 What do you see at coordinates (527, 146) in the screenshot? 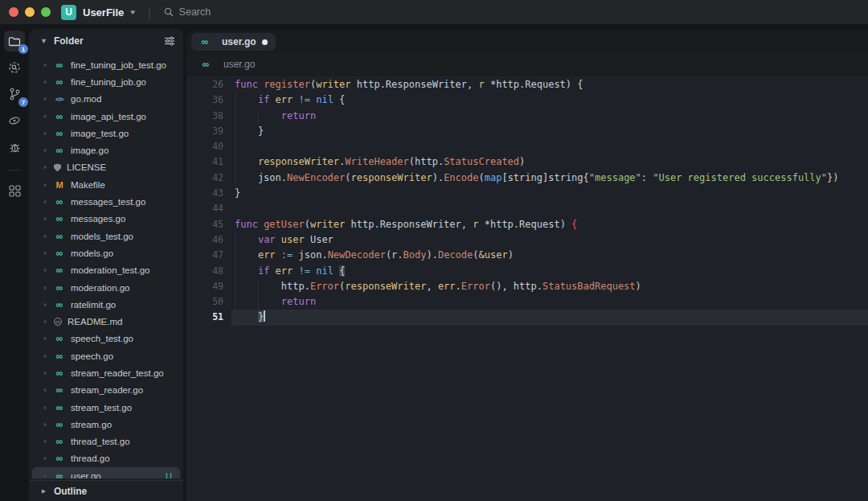
I see `code-line: 40` at bounding box center [527, 146].